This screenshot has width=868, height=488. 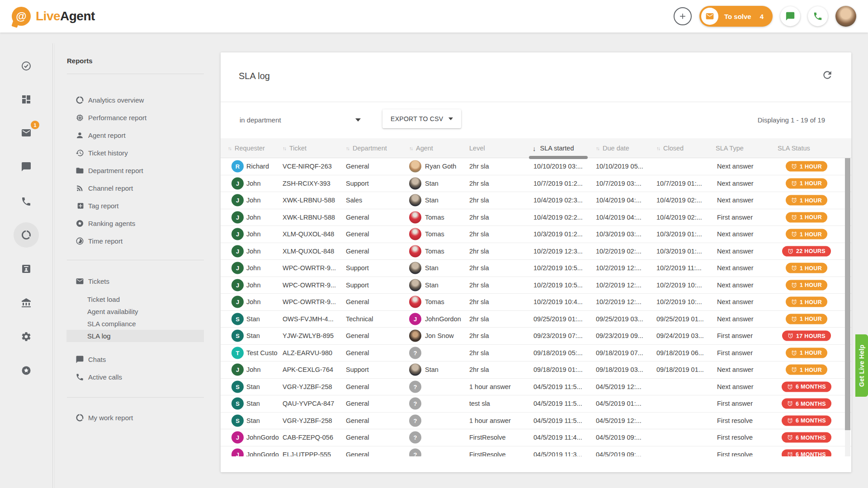 What do you see at coordinates (264, 353) in the screenshot?
I see `requester-name: Test Custo` at bounding box center [264, 353].